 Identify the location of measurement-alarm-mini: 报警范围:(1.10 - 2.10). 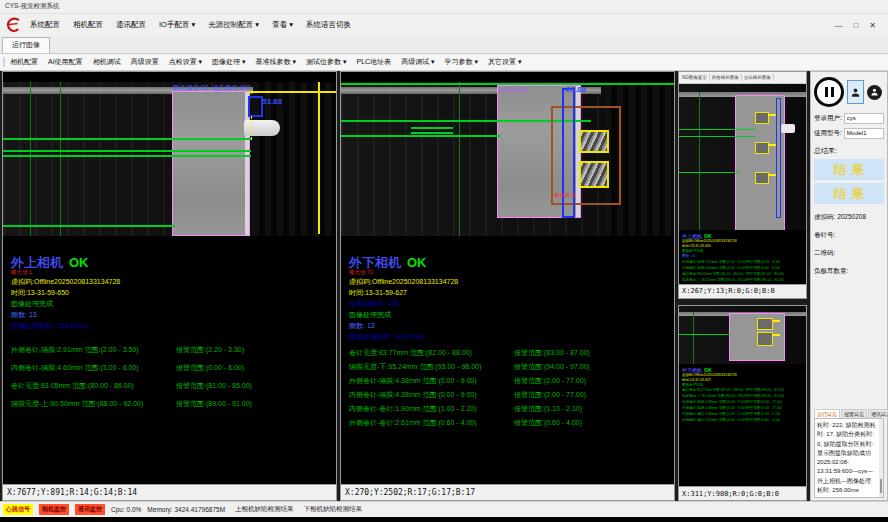
(763, 414).